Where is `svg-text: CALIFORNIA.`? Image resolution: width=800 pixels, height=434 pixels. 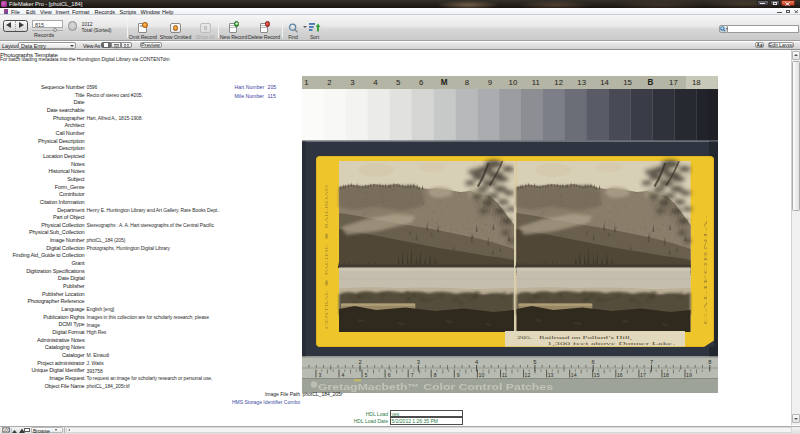
svg-text: CALIFORNIA. is located at coordinates (706, 270).